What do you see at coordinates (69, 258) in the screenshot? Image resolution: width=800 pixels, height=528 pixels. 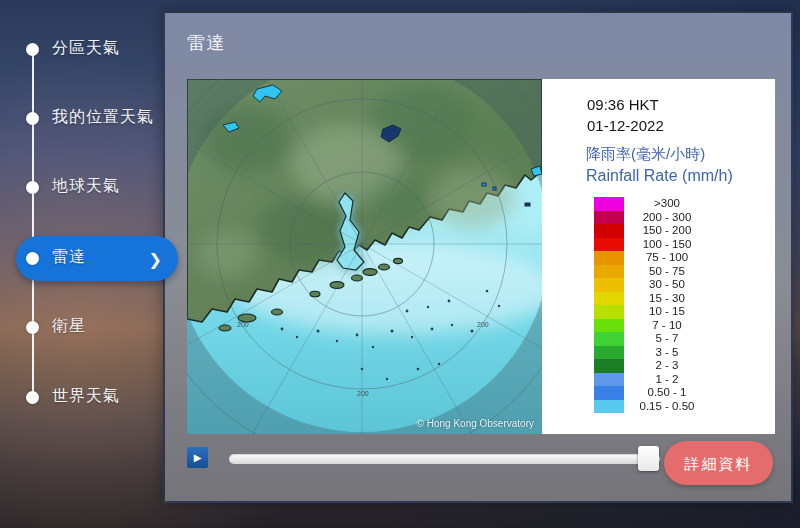 I see `sidebar-item-label: 雷達` at bounding box center [69, 258].